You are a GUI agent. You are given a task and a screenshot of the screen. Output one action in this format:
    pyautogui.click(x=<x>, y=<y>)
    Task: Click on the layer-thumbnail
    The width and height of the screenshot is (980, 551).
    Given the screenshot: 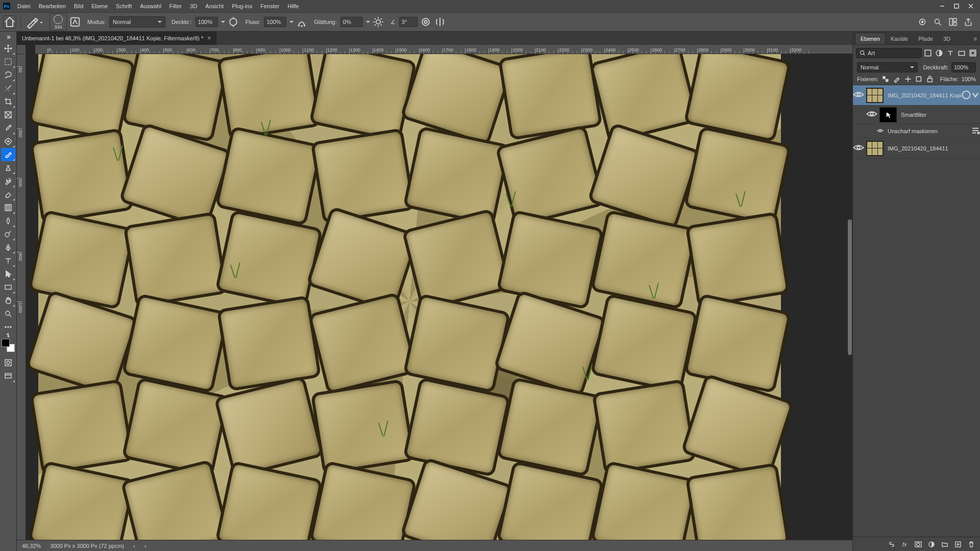 What is the action you would take?
    pyautogui.click(x=875, y=148)
    